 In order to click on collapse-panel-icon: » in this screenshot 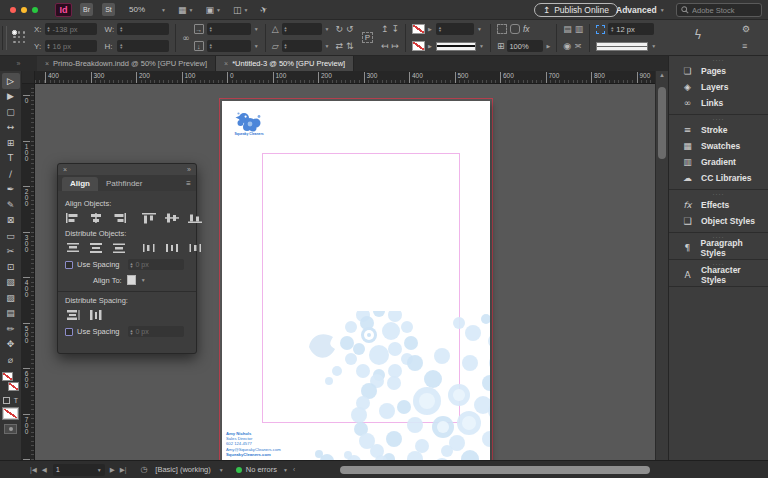, I will do `click(189, 170)`.